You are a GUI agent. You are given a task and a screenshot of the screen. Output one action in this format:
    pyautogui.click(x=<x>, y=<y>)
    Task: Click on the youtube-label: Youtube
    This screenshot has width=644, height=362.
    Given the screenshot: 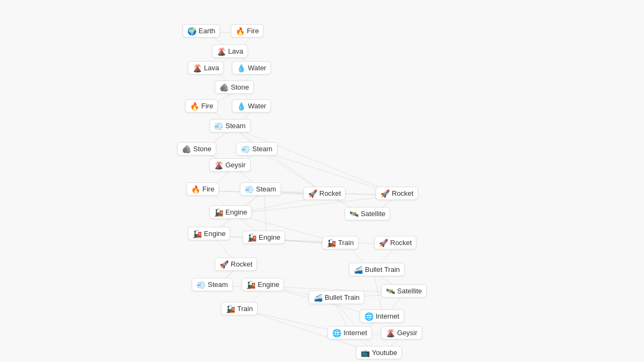 What is the action you would take?
    pyautogui.click(x=384, y=353)
    